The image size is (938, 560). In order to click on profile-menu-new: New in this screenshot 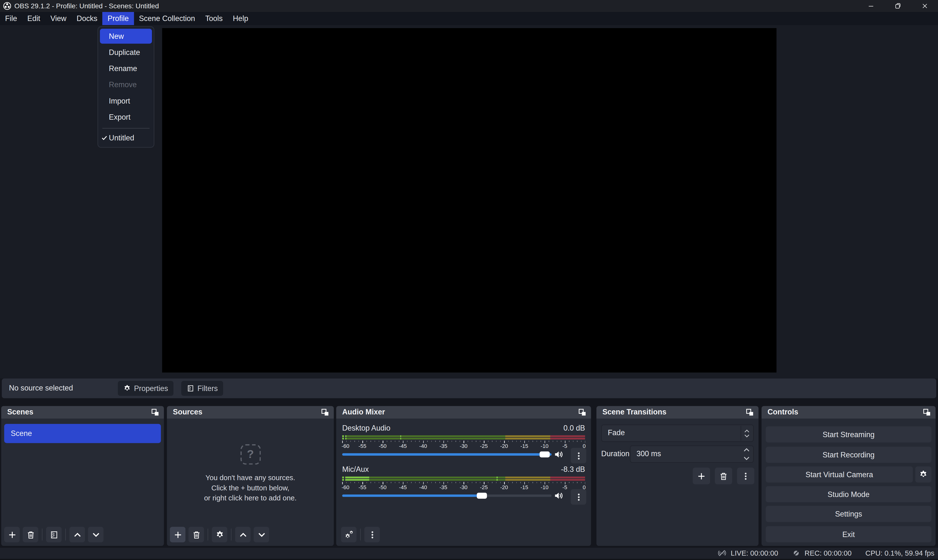, I will do `click(126, 36)`.